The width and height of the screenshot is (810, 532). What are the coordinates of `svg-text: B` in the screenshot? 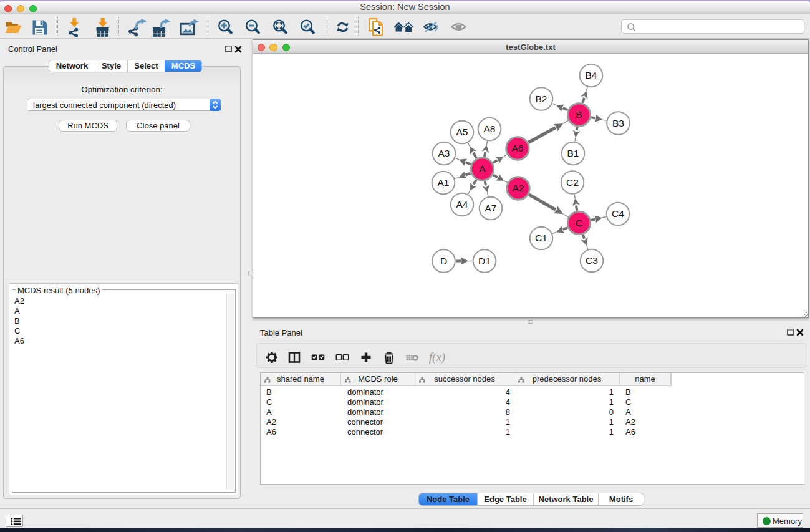 It's located at (579, 115).